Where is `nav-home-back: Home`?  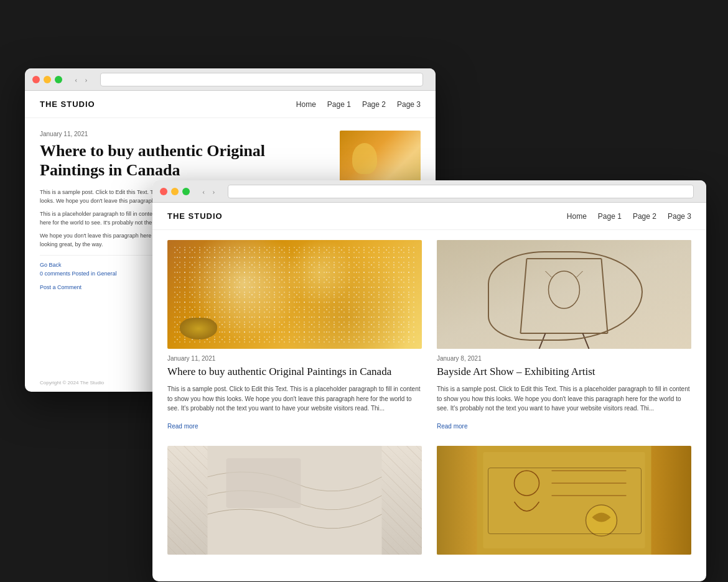
nav-home-back: Home is located at coordinates (306, 104).